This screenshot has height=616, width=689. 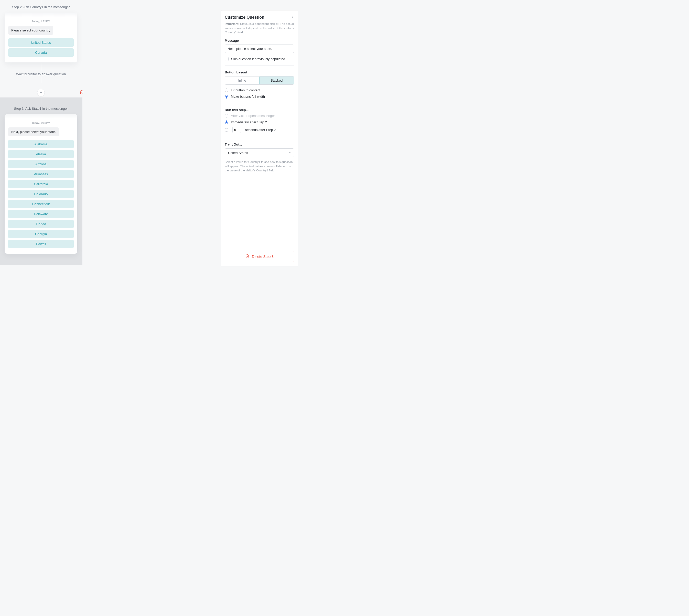 What do you see at coordinates (237, 130) in the screenshot?
I see `seconds-input` at bounding box center [237, 130].